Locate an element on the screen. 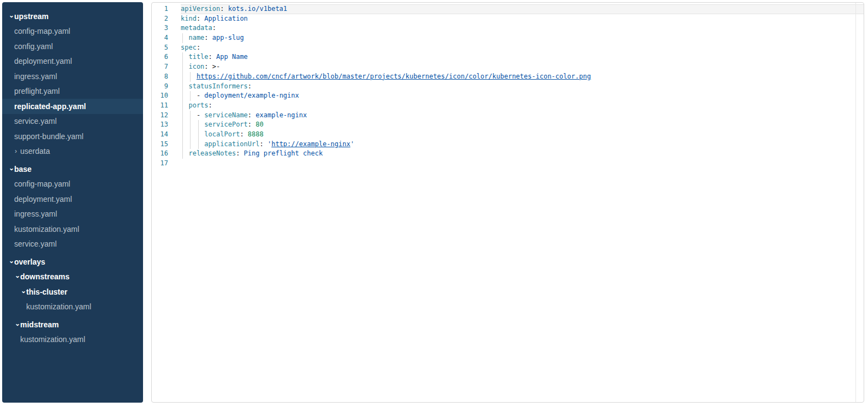 The width and height of the screenshot is (868, 407). token-key: kind is located at coordinates (189, 19).